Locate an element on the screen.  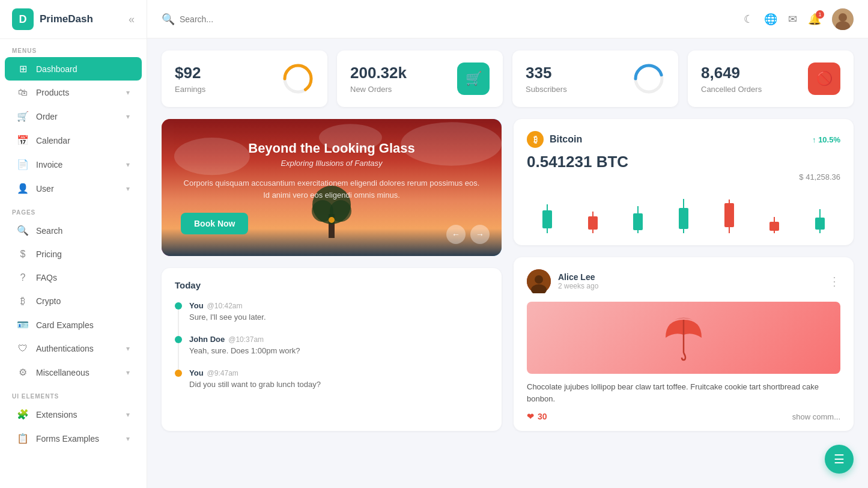
topbar-actions: ☾ 🌐 ✉ 🔔 1 is located at coordinates (799, 19).